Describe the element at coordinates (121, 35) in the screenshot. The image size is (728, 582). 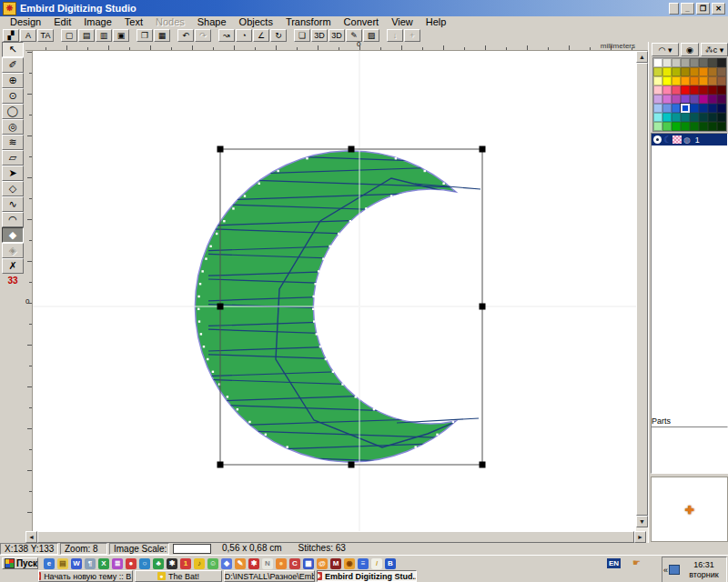
I see `save-button: ▣` at that location.